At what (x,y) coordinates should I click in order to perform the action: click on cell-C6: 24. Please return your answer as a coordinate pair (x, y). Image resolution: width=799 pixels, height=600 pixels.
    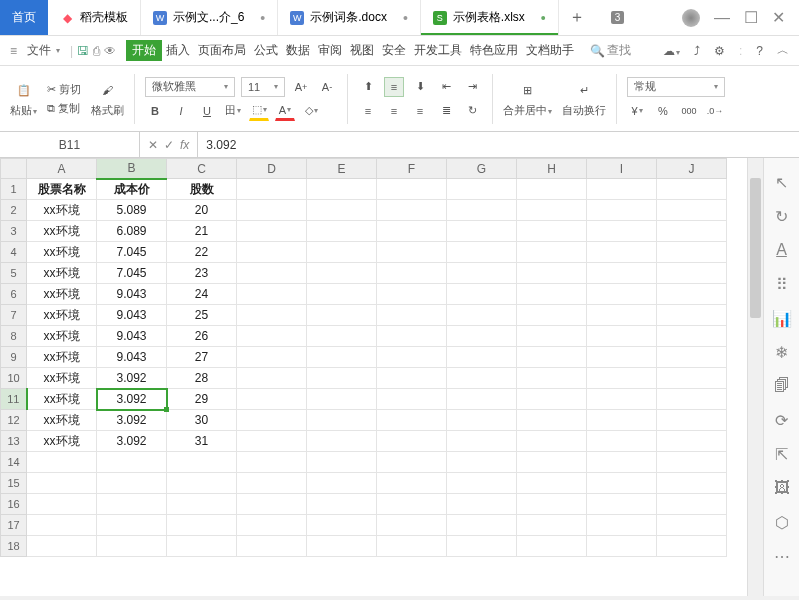
    Looking at the image, I should click on (202, 294).